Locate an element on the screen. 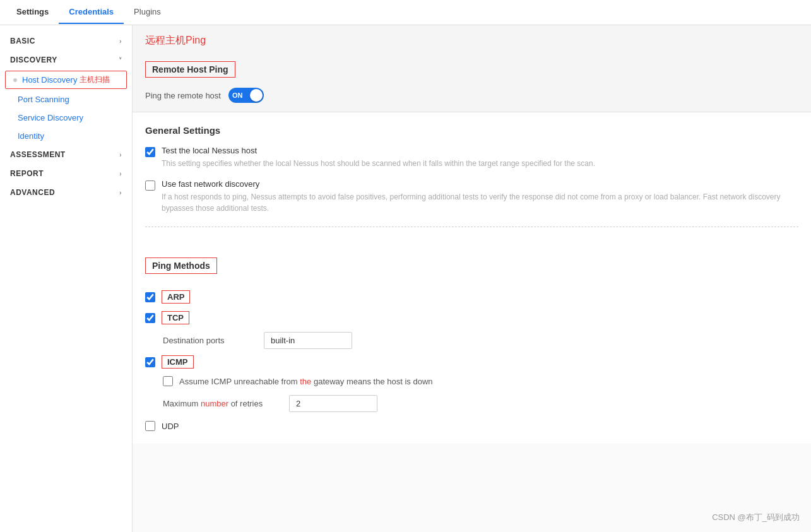 The height and width of the screenshot is (532, 811). sidebar-item-identity: Identity is located at coordinates (66, 136).